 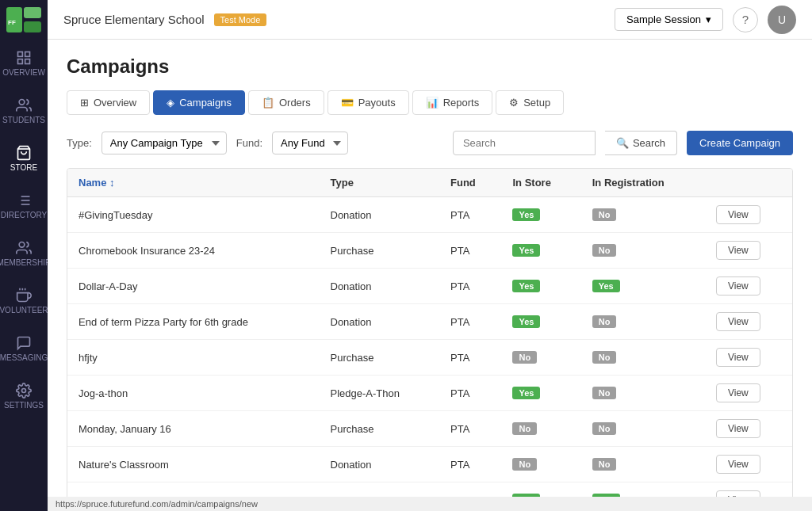 I want to click on table-row: Monday, January 16 Purchase PTA No No Vi…, so click(x=430, y=429).